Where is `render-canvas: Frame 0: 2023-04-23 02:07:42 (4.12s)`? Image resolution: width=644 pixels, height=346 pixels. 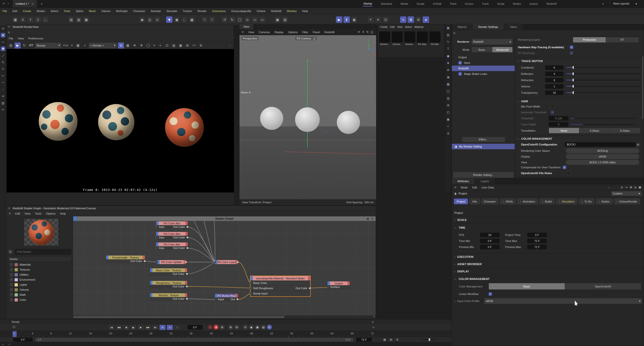
render-canvas: Frame 0: 2023-04-23 02:07:42 (4.12s) is located at coordinates (120, 121).